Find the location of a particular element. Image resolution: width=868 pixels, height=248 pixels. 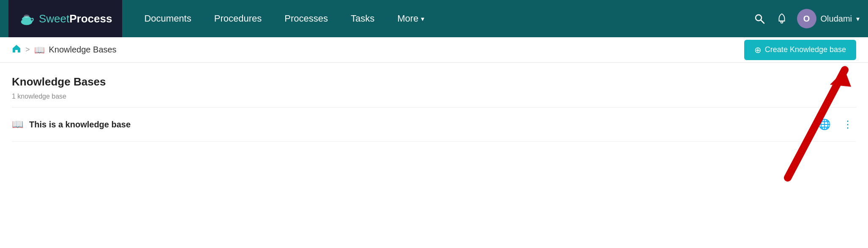

kb-item-left: 📖 This is a knowledge base is located at coordinates (71, 124).